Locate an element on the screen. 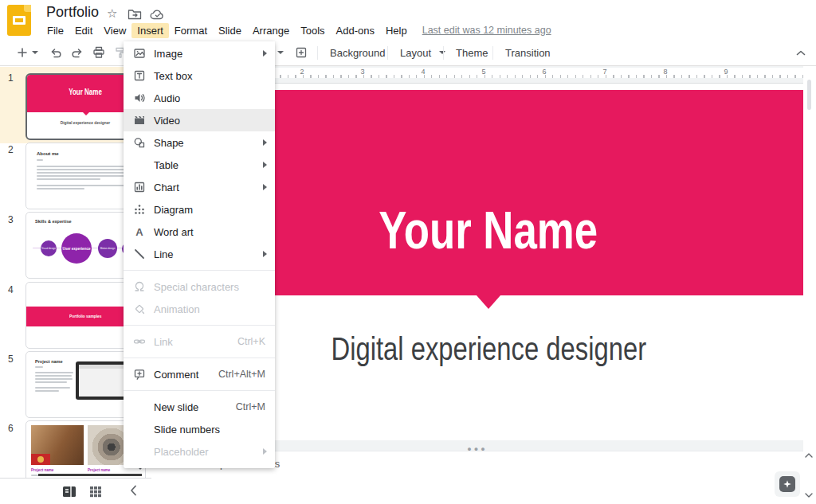 Image resolution: width=816 pixels, height=504 pixels. menu-item-label: Animation is located at coordinates (177, 309).